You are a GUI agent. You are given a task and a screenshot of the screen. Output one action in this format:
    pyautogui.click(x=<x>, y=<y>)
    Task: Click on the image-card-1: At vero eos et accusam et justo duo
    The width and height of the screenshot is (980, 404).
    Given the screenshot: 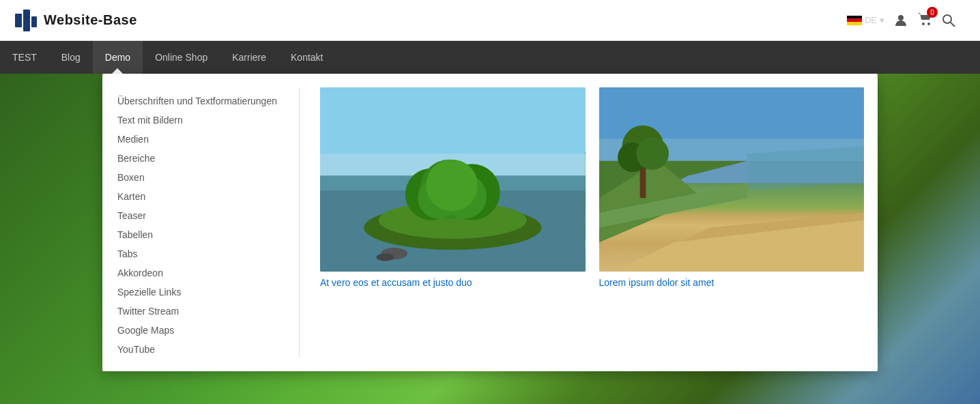 What is the action you would take?
    pyautogui.click(x=453, y=188)
    